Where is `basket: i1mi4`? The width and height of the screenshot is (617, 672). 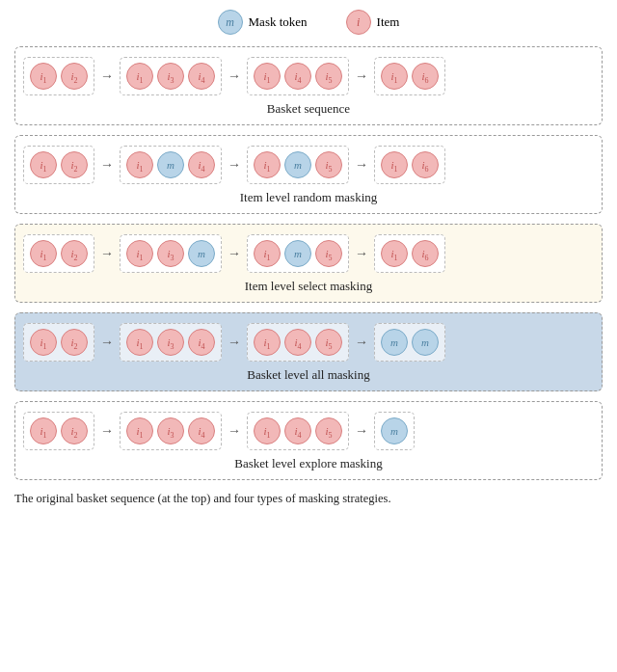 basket: i1mi4 is located at coordinates (171, 165).